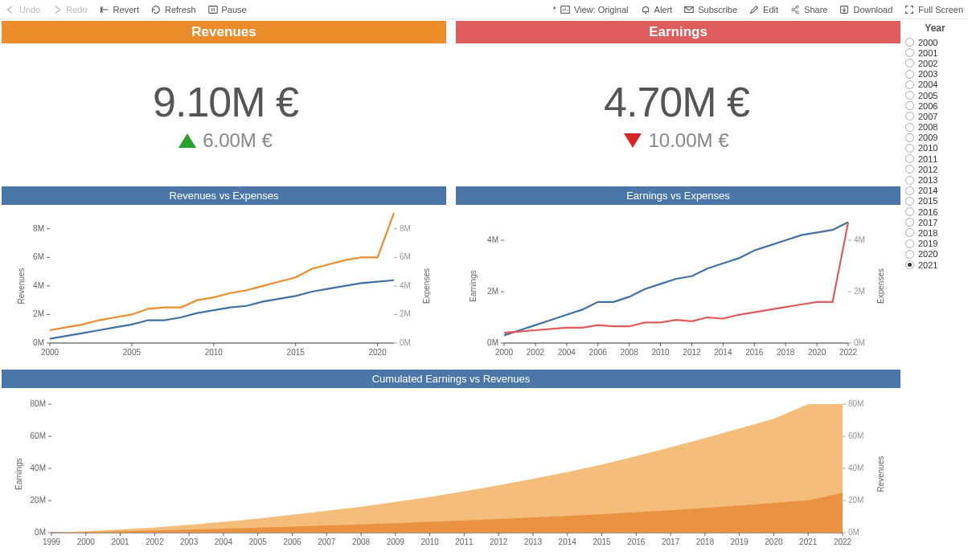 The width and height of the screenshot is (968, 560). What do you see at coordinates (935, 53) in the screenshot?
I see `year-option-2001: 2001` at bounding box center [935, 53].